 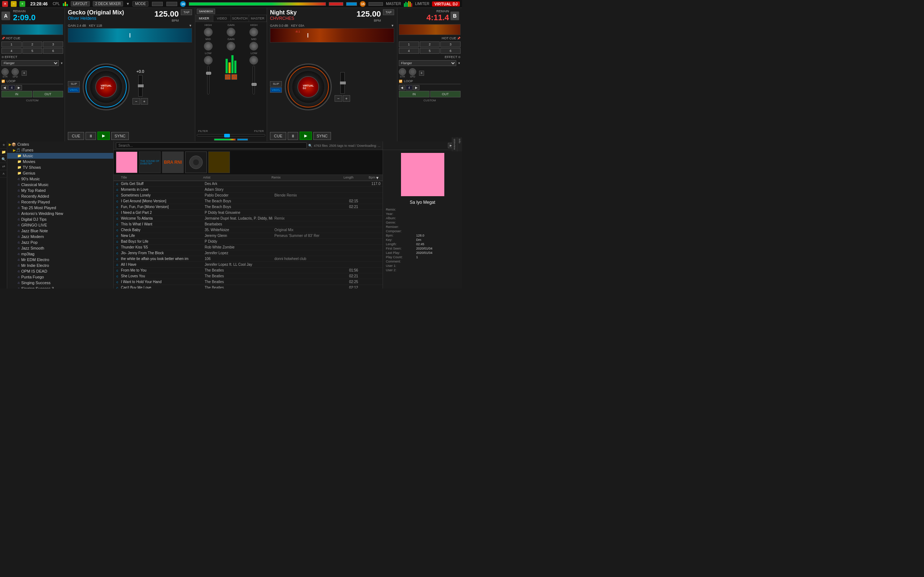 I want to click on track-row: ♫ This Is What I Want Bearbabes, so click(x=248, y=224).